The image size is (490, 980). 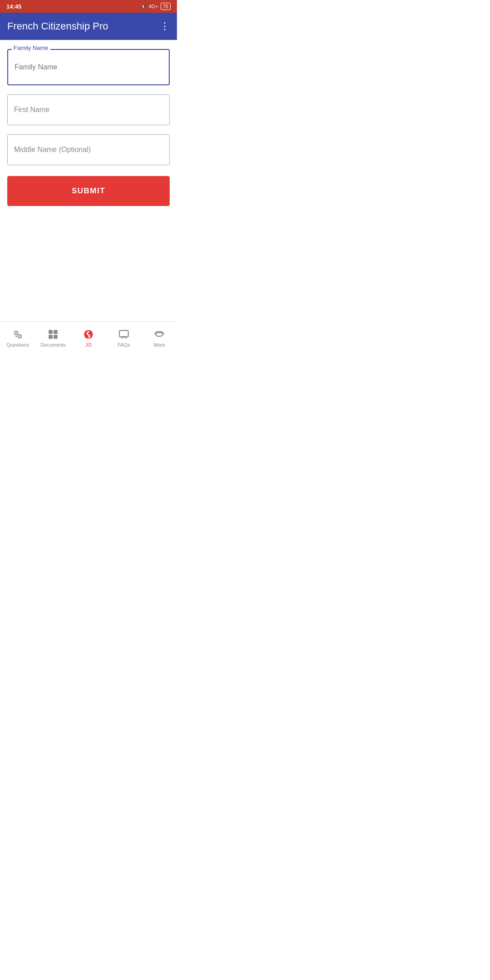 I want to click on bottom-nav: Questions Documents JO FAQs More, so click(x=88, y=338).